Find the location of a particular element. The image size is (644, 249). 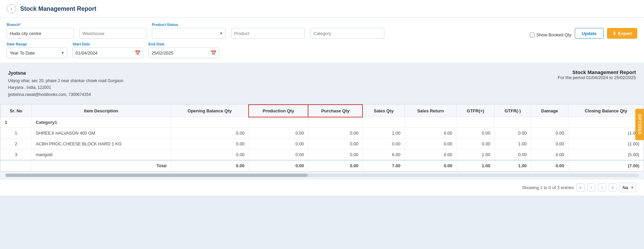

filter-actions: Show Booked Qty Update ⬇ Export is located at coordinates (584, 33).